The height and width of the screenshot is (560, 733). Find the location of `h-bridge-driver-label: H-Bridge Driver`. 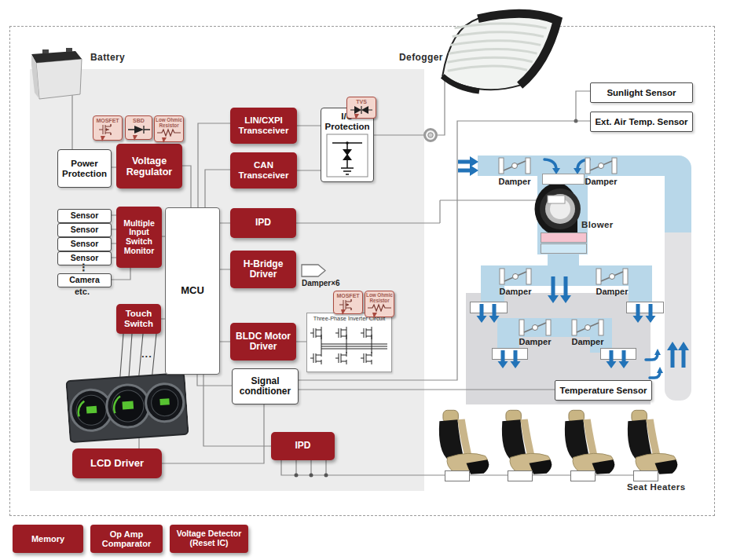

h-bridge-driver-label: H-Bridge Driver is located at coordinates (263, 270).